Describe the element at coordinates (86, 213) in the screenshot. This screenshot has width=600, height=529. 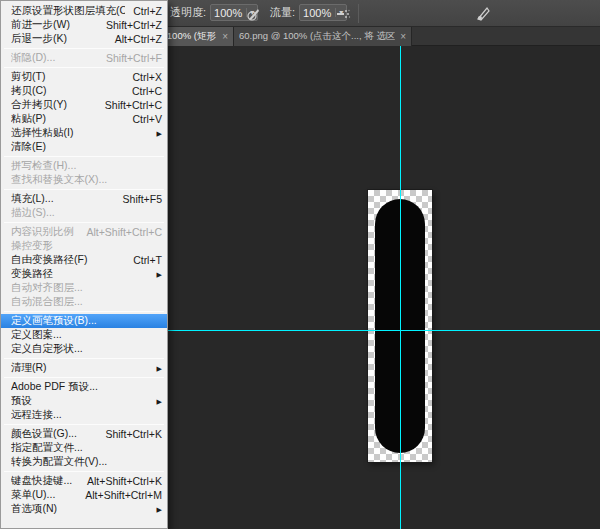
I see `menu-item-label: 描边(S)...` at that location.